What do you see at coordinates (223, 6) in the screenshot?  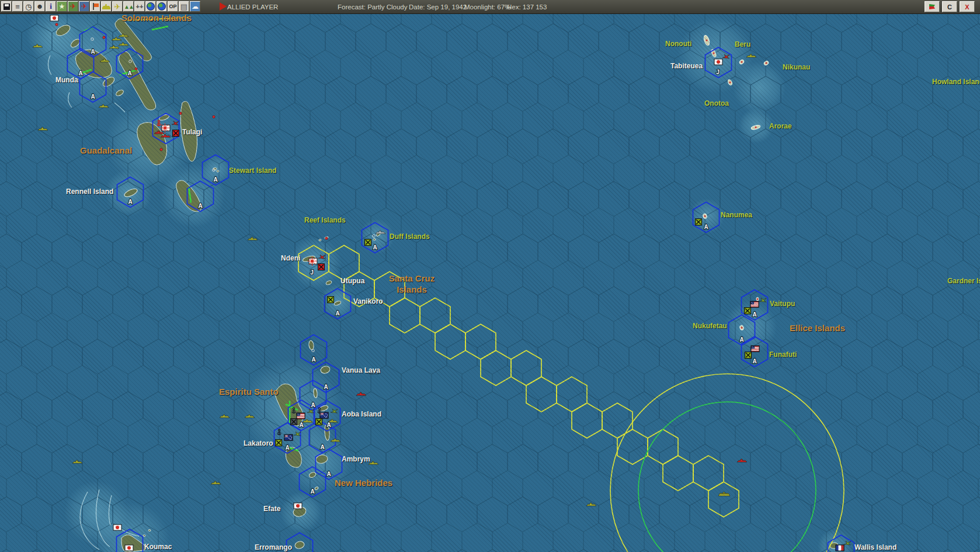 I see `run-turn-button` at bounding box center [223, 6].